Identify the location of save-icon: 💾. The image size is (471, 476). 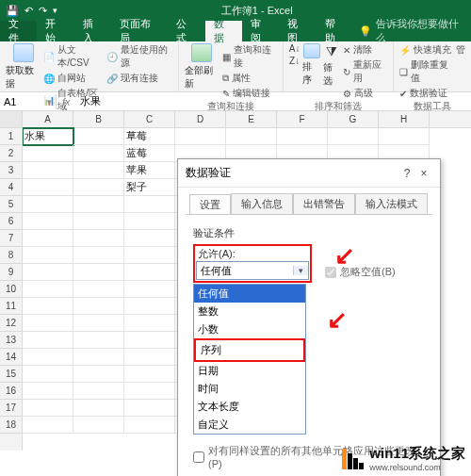
(12, 11).